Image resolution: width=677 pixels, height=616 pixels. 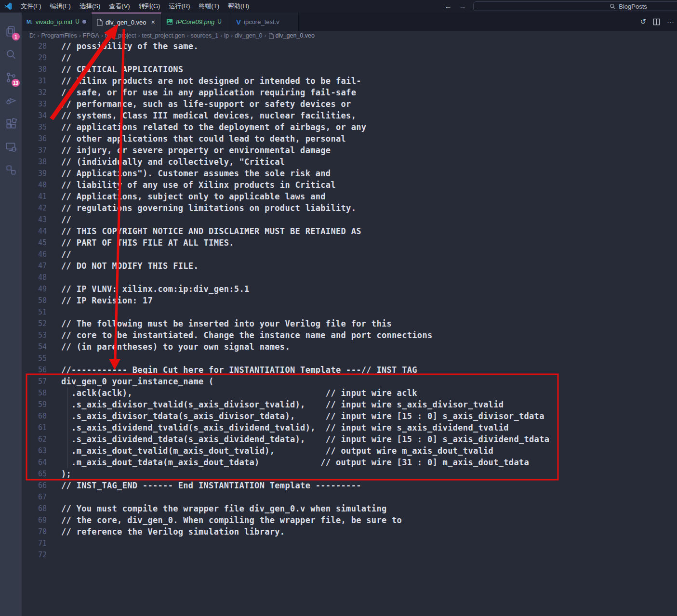 I want to click on code-line-row: 36 // other applications that could lead…, so click(x=349, y=139).